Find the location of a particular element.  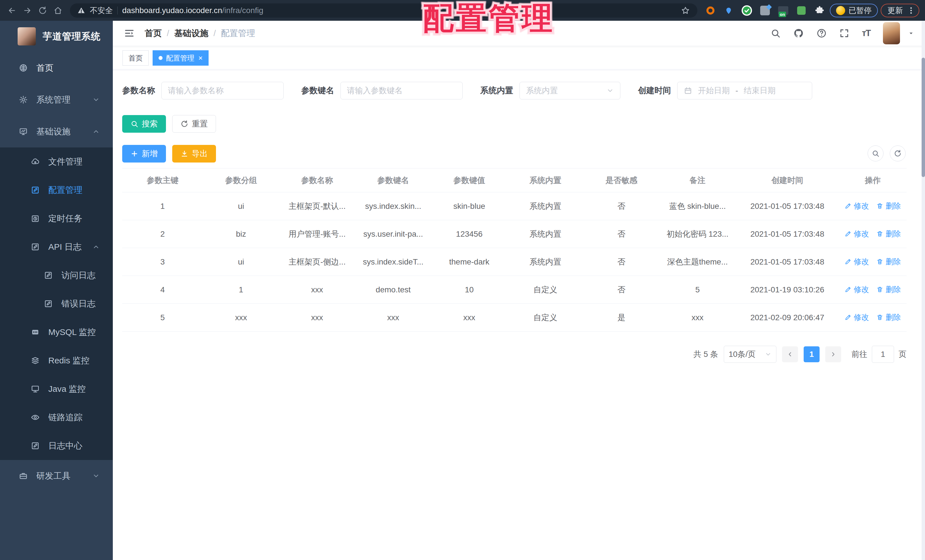

tags-view-bar: 首页配置管理× is located at coordinates (519, 58).